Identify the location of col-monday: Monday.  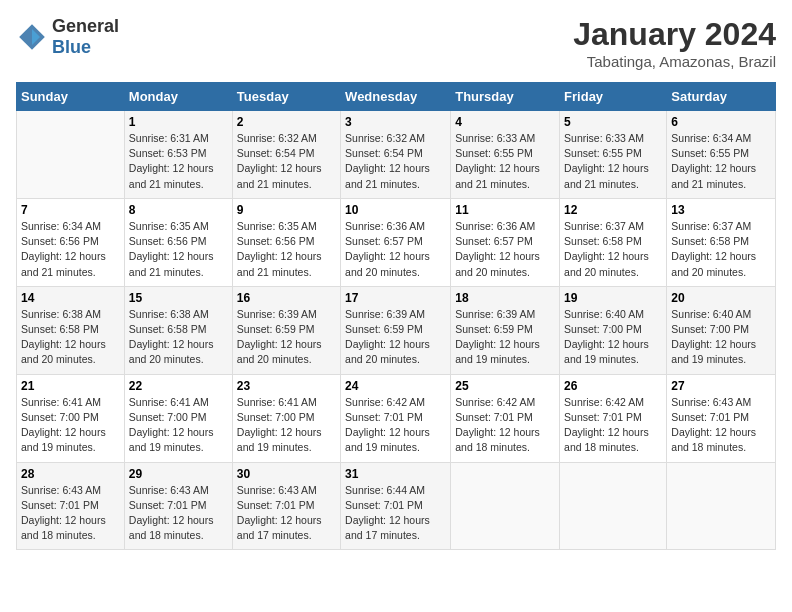
(178, 97).